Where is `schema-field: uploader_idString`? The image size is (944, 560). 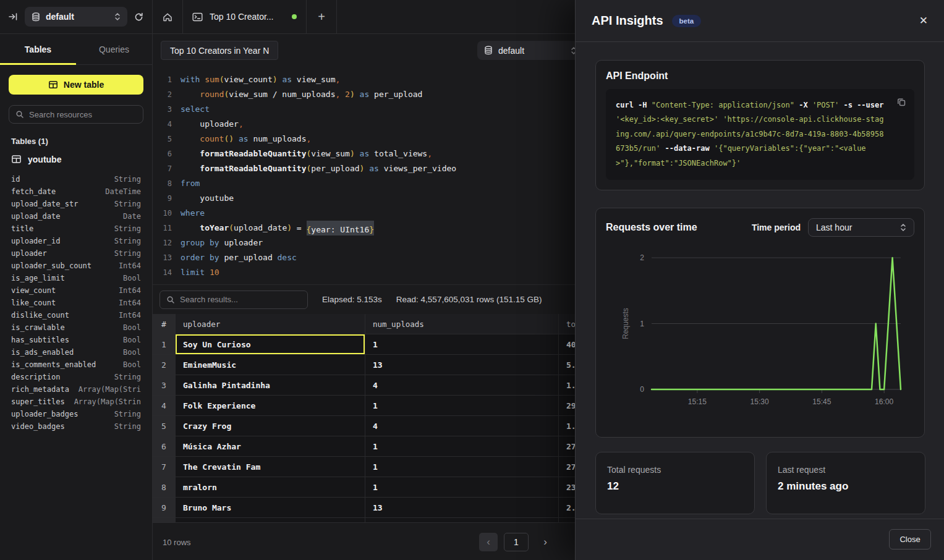 schema-field: uploader_idString is located at coordinates (76, 241).